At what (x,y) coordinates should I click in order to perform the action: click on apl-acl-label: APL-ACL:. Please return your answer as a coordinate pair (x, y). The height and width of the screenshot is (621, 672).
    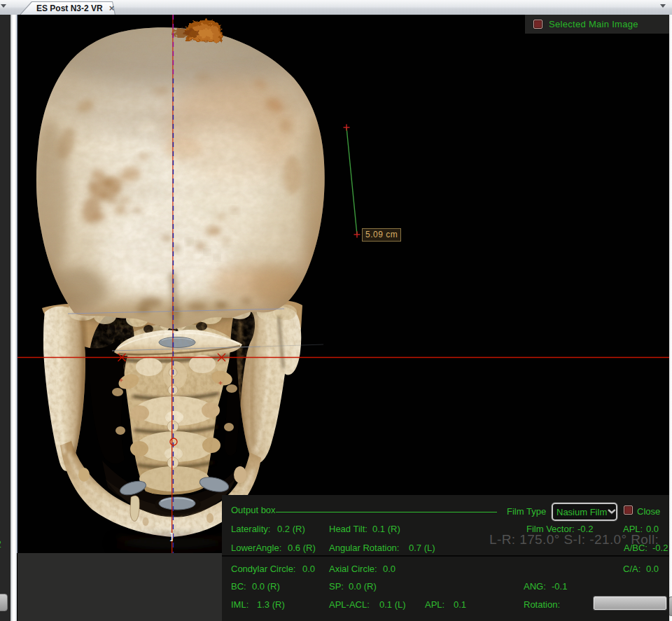
    Looking at the image, I should click on (349, 605).